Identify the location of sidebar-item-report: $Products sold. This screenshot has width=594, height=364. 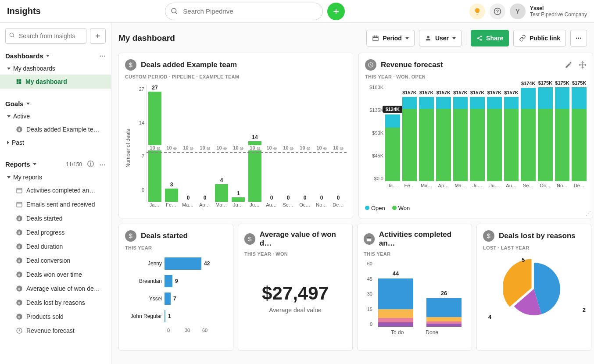
(55, 317).